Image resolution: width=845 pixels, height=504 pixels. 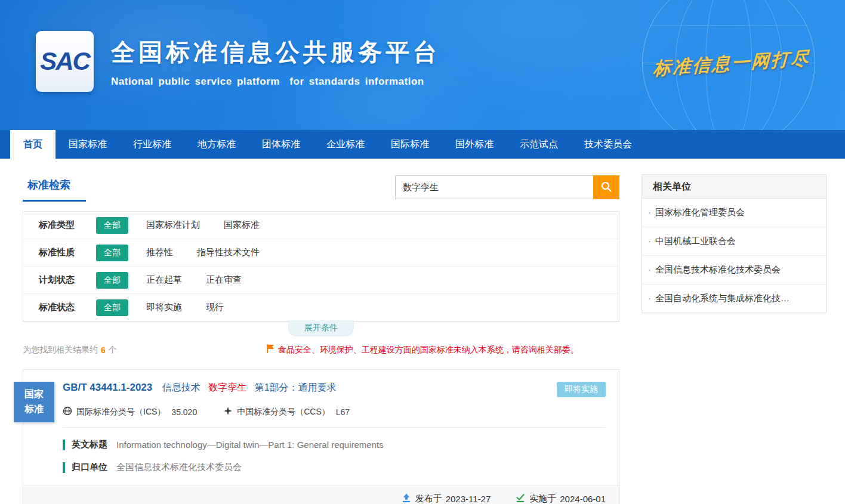 What do you see at coordinates (474, 144) in the screenshot?
I see `nav-item-foreign-standards: 国外标准` at bounding box center [474, 144].